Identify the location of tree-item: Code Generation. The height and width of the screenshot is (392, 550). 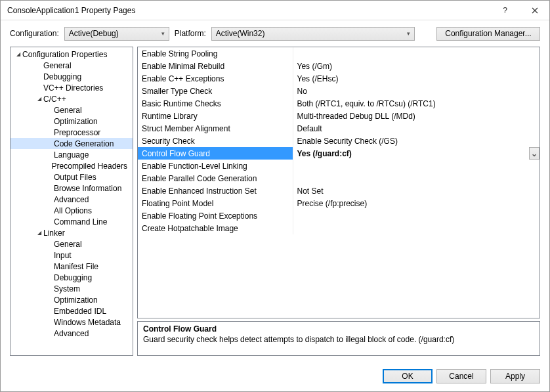
(72, 143).